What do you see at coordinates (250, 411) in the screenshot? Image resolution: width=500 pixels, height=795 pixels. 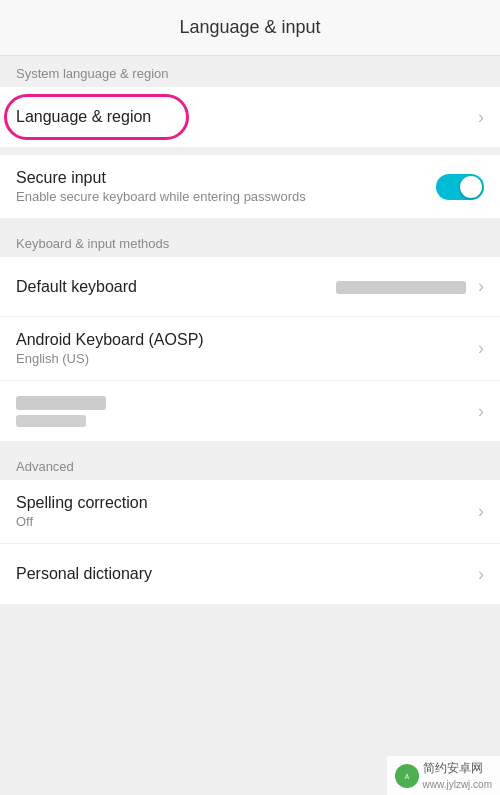 I see `settings-item-third-party-keyboard: ›` at bounding box center [250, 411].